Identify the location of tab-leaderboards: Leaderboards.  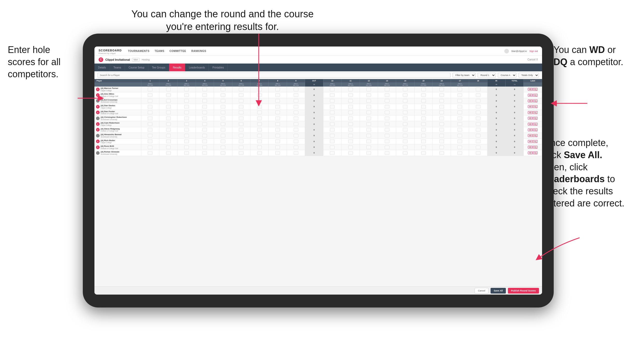
(197, 67).